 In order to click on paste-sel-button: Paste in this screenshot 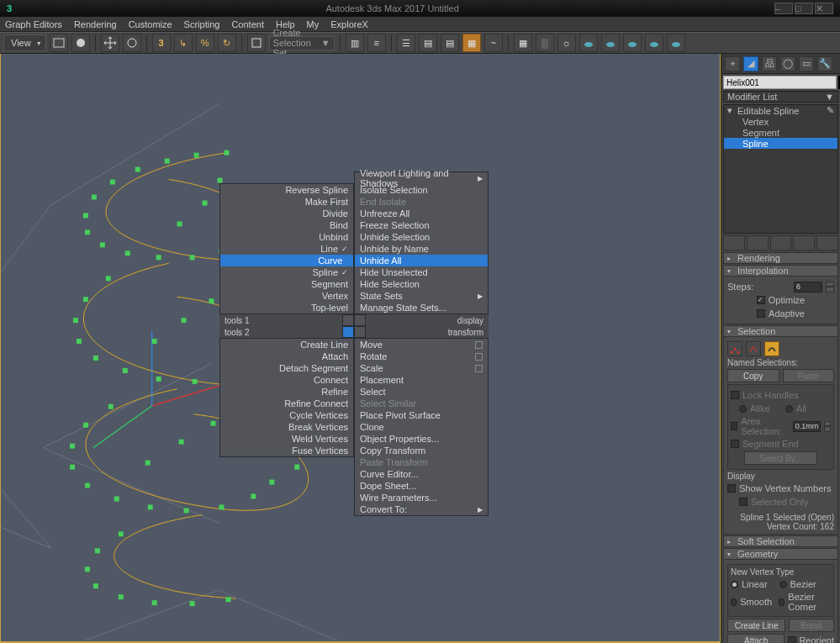, I will do `click(809, 376)`.